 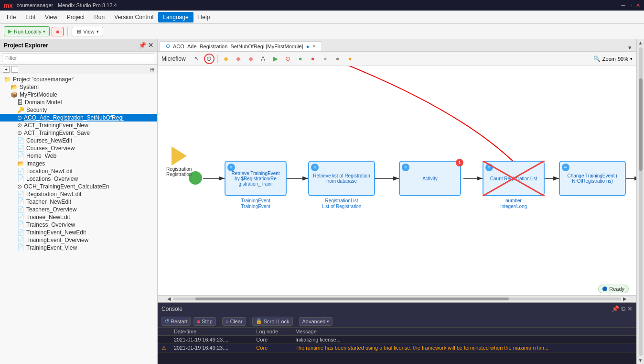 I want to click on select-tool: ⊙, so click(x=209, y=59).